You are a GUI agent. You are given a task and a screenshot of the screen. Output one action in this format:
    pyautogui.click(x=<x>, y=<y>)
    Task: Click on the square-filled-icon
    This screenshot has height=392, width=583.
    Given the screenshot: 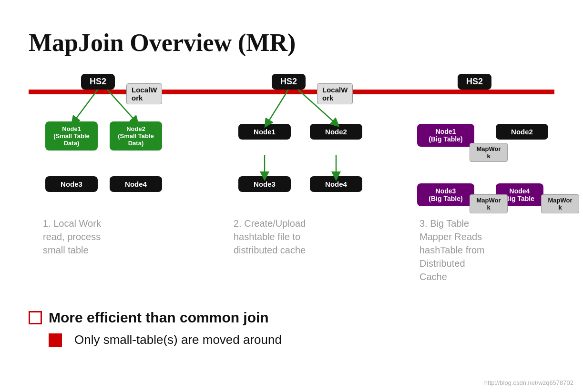 What is the action you would take?
    pyautogui.click(x=55, y=340)
    